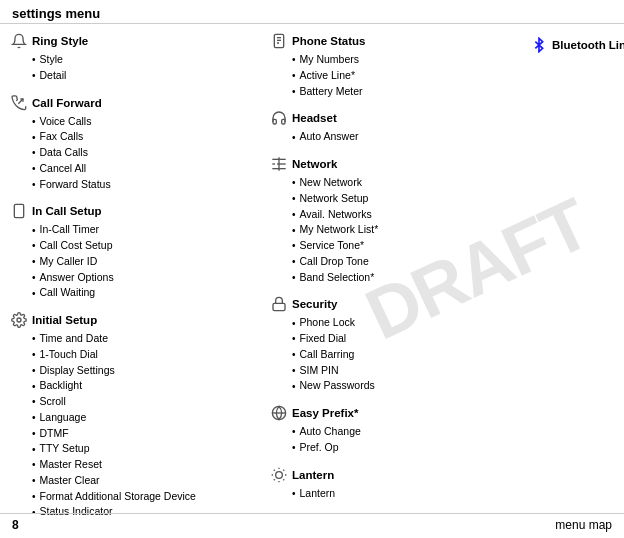 The width and height of the screenshot is (624, 538). I want to click on section-headset: HeadsetAuto Answer, so click(400, 127).